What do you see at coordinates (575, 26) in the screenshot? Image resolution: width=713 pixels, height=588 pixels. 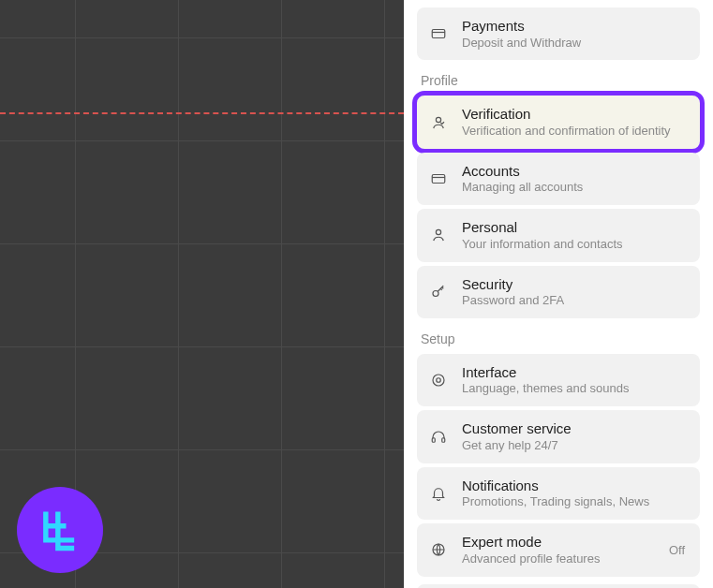 I see `payments-title: Payments` at bounding box center [575, 26].